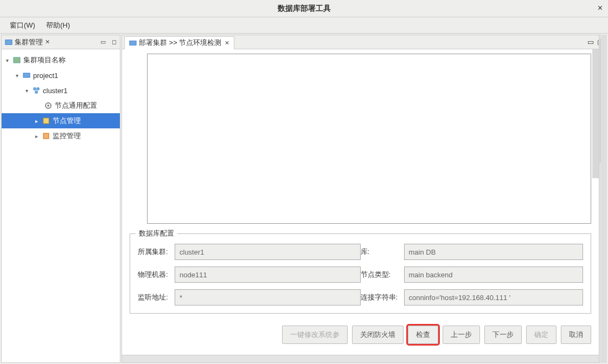  I want to click on monitor-icon, so click(46, 136).